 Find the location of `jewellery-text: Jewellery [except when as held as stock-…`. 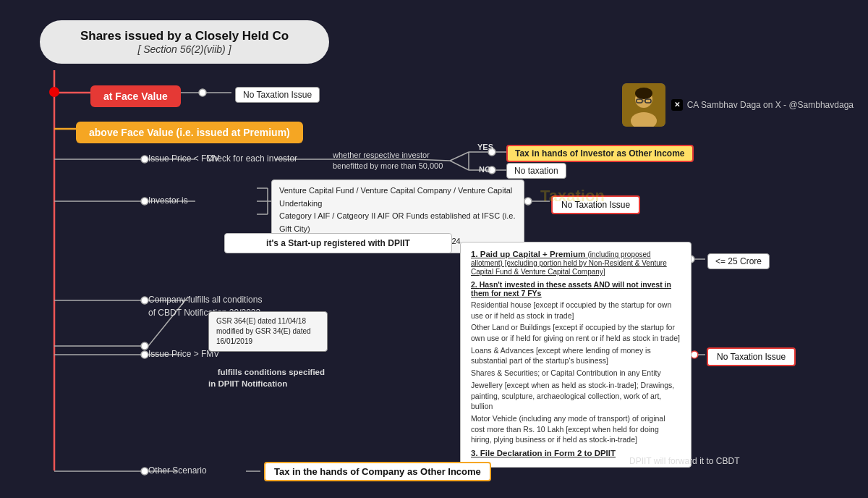

jewellery-text: Jewellery [except when as held as stock-… is located at coordinates (576, 396).